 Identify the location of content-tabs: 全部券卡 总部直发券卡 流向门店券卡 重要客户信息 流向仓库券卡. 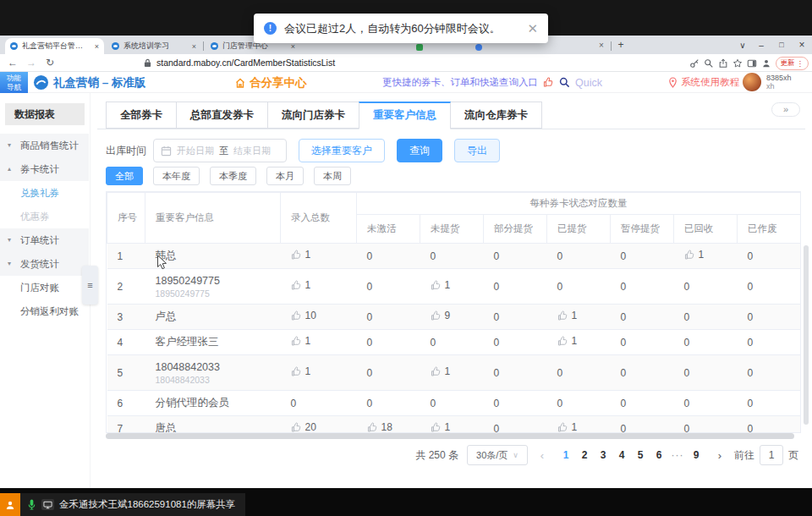
(452, 115).